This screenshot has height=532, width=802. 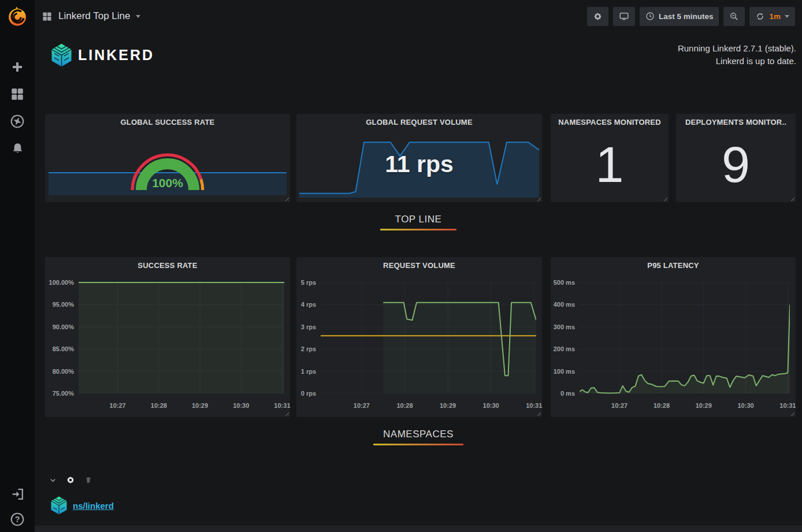 I want to click on panel-request-volume: REQUEST VOLUME 5 rps4 rps3 rps2 rps1 rps…, so click(x=419, y=337).